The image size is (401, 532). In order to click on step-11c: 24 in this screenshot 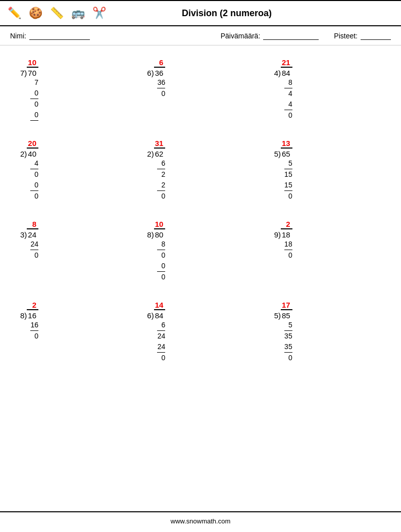, I will do `click(161, 347)`.